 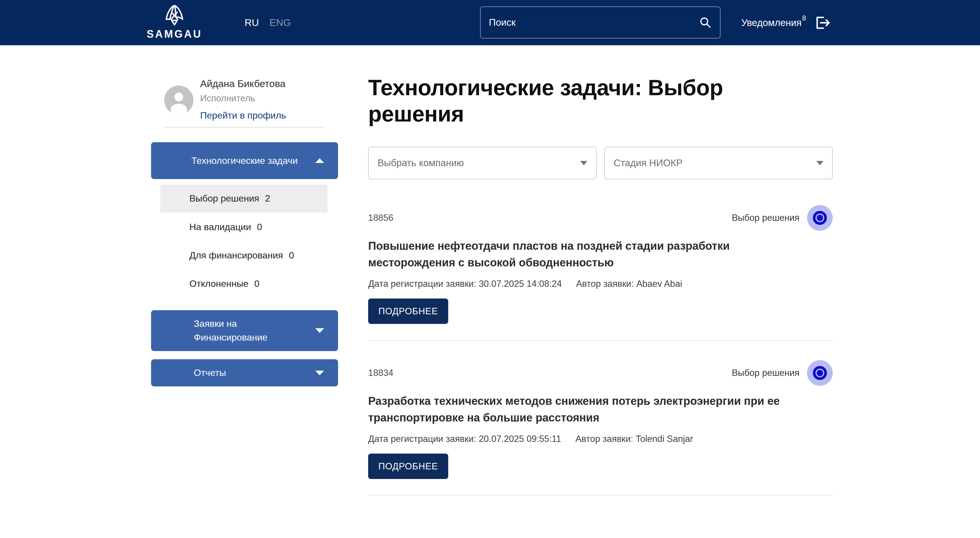 What do you see at coordinates (228, 227) in the screenshot?
I see `sidebar-item-on-validation: На валидации0` at bounding box center [228, 227].